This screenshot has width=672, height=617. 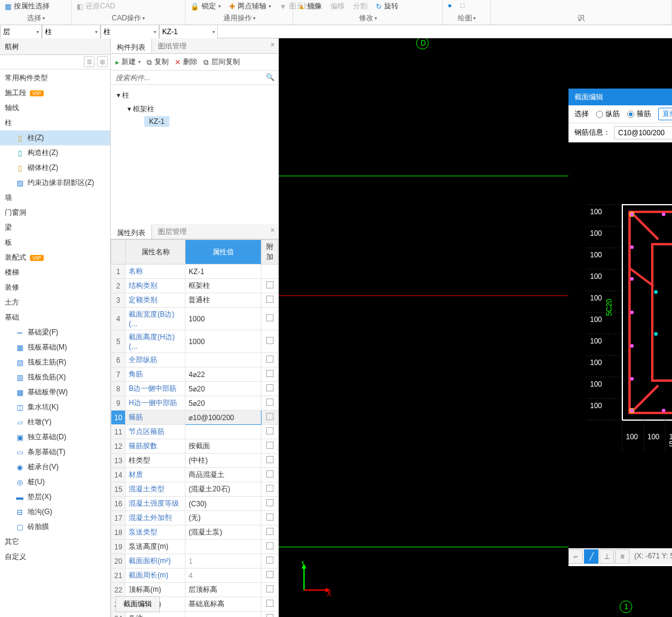 What do you see at coordinates (55, 437) in the screenshot?
I see `nav-item: ▣独立基础(D)` at bounding box center [55, 437].